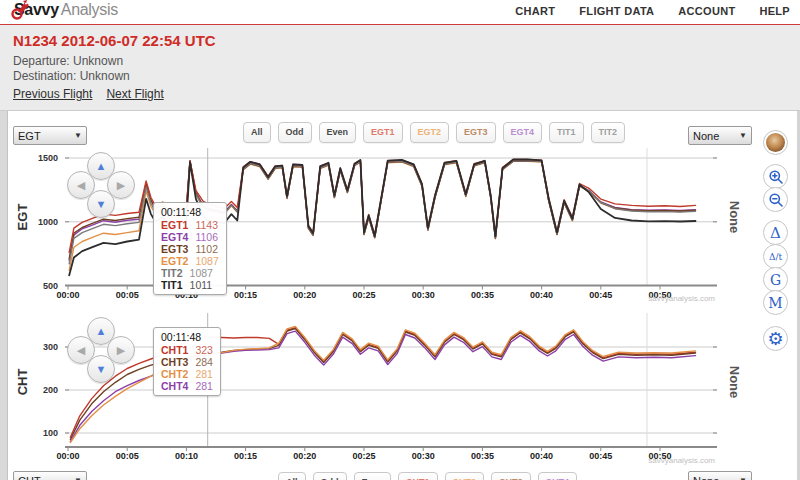 This screenshot has width=800, height=480. Describe the element at coordinates (43, 286) in the screenshot. I see `y-axis-tick-label: 500` at that location.